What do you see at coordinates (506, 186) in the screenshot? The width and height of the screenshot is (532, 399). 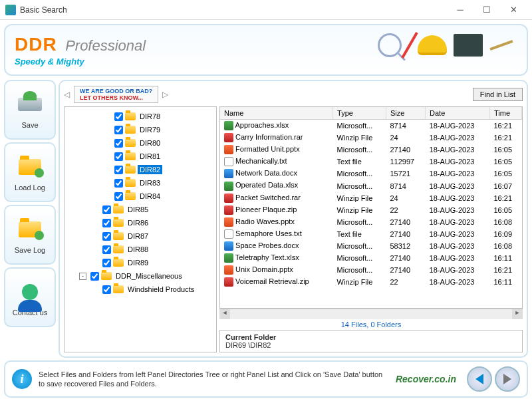 I see `cell-time: 16:07` at bounding box center [506, 186].